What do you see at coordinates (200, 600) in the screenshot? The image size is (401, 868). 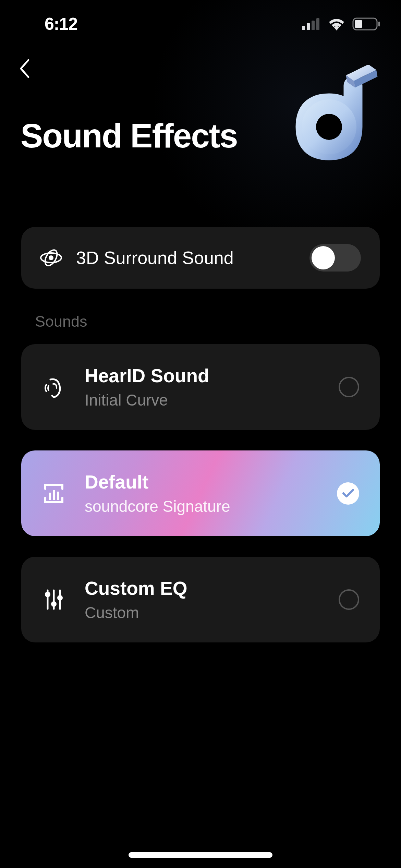 I see `sound-option-custom-eq: Custom EQ Custom` at bounding box center [200, 600].